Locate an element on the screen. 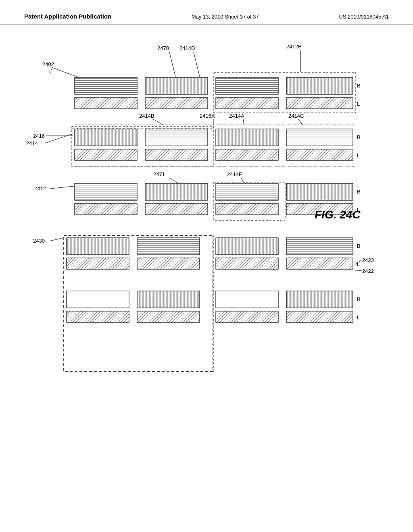 This screenshot has width=413, height=532. label-2414A: 2414A is located at coordinates (237, 116).